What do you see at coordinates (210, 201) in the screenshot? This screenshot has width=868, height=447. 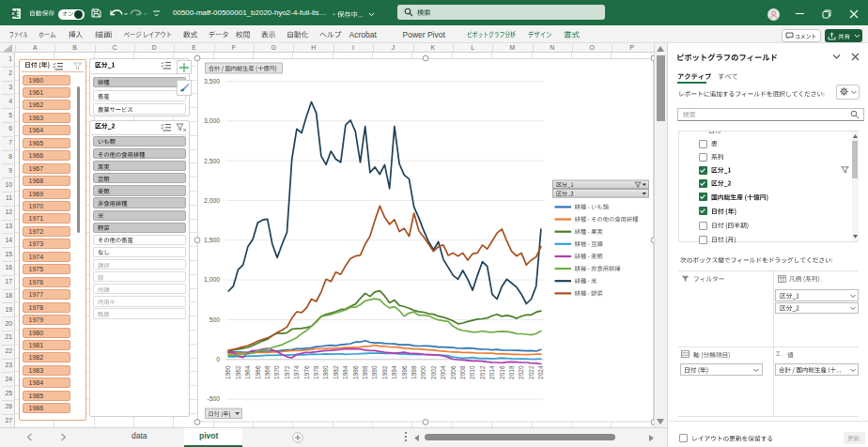 I see `svg-text: 2,000` at bounding box center [210, 201].